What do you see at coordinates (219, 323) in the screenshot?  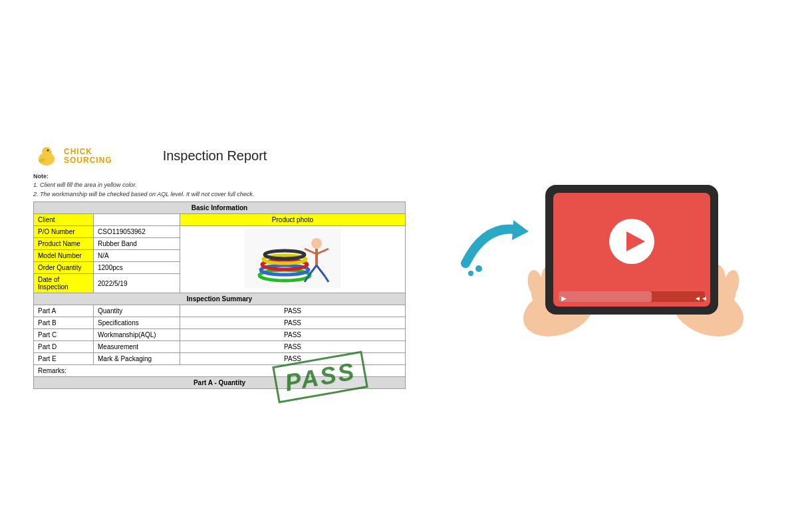 I see `summary-row-b: Part B Specifications PASS` at bounding box center [219, 323].